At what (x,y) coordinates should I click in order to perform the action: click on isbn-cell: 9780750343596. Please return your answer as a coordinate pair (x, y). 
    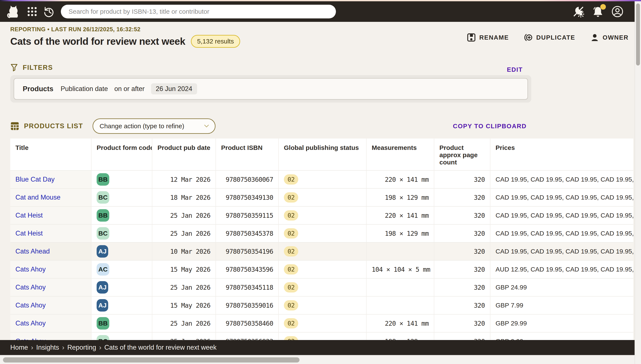
    Looking at the image, I should click on (247, 269).